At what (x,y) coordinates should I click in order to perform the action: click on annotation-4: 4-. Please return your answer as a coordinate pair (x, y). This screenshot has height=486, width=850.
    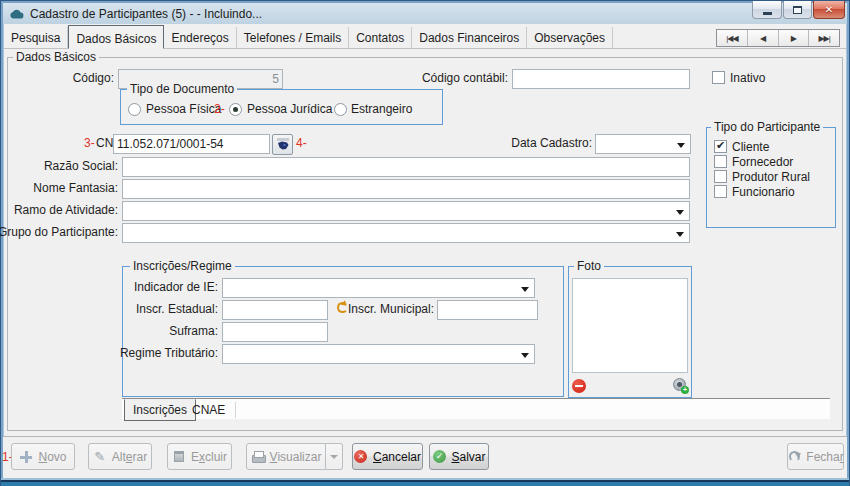
    Looking at the image, I should click on (302, 143).